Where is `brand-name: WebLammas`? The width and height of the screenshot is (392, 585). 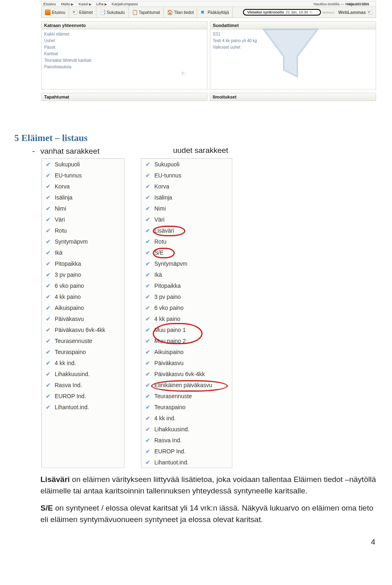 brand-name: WebLammas is located at coordinates (356, 12).